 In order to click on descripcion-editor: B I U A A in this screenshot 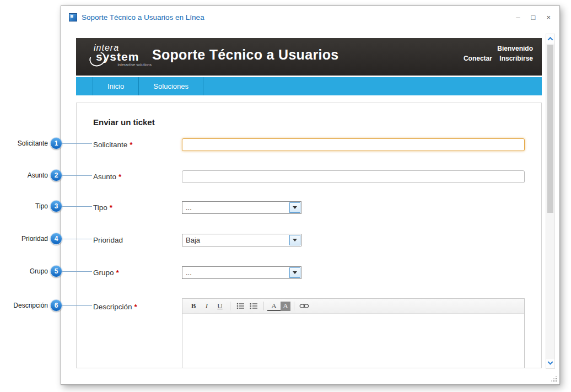, I will do `click(353, 333)`.